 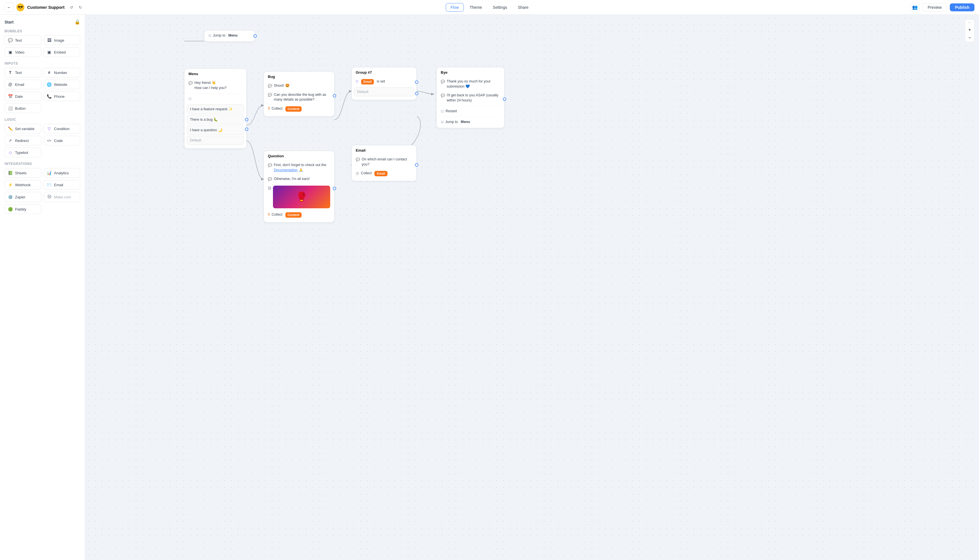 I want to click on group7-default: Default, so click(x=384, y=92).